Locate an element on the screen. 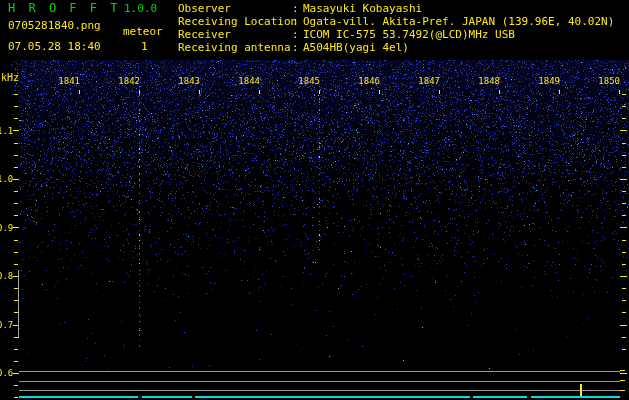 This screenshot has height=400, width=629. time-tick-label: 1850 is located at coordinates (608, 81).